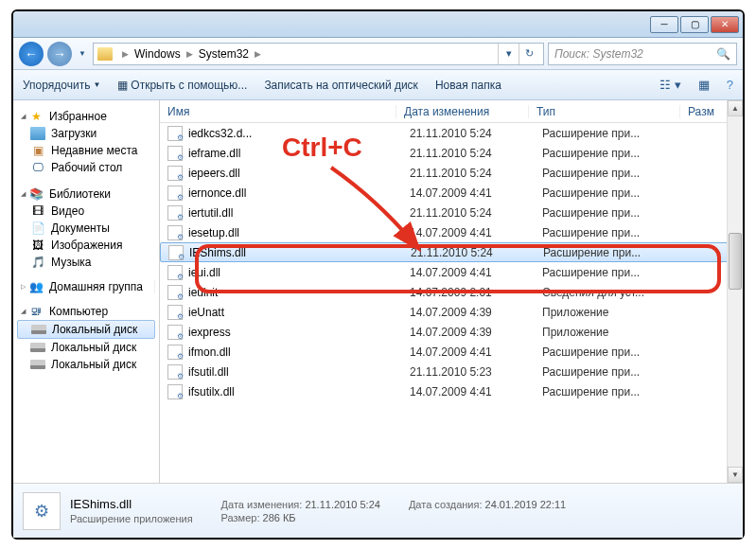 The image size is (756, 549). I want to click on sidebar-item-documents: 📄Документы, so click(86, 228).